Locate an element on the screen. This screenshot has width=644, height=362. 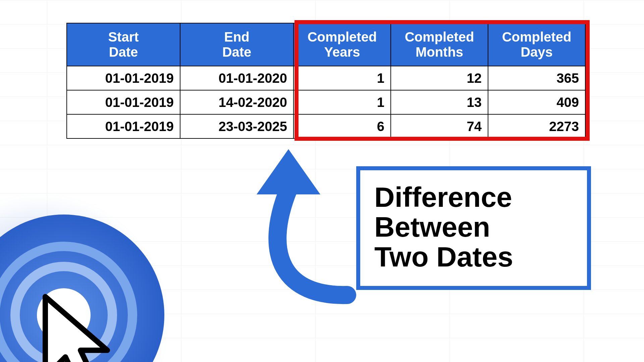
callout-line: Two Dates is located at coordinates (474, 257).